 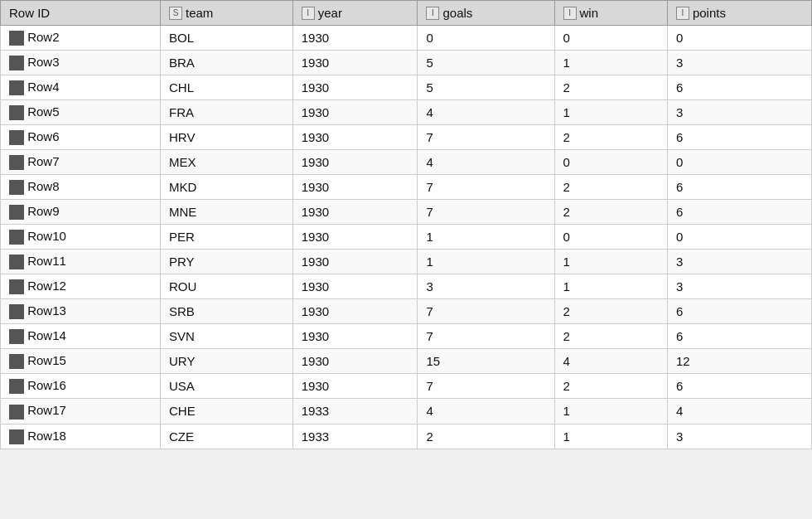 What do you see at coordinates (433, 13) in the screenshot?
I see `sort-icon-goals: I` at bounding box center [433, 13].